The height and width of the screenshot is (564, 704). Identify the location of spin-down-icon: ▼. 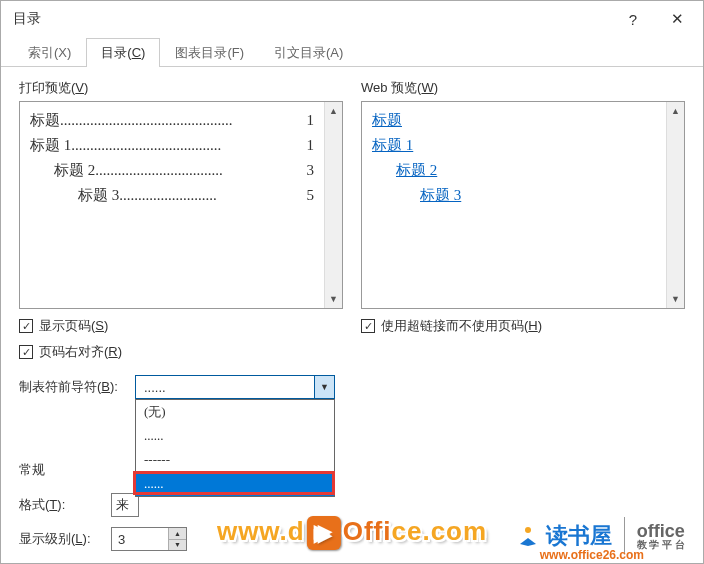
(178, 545).